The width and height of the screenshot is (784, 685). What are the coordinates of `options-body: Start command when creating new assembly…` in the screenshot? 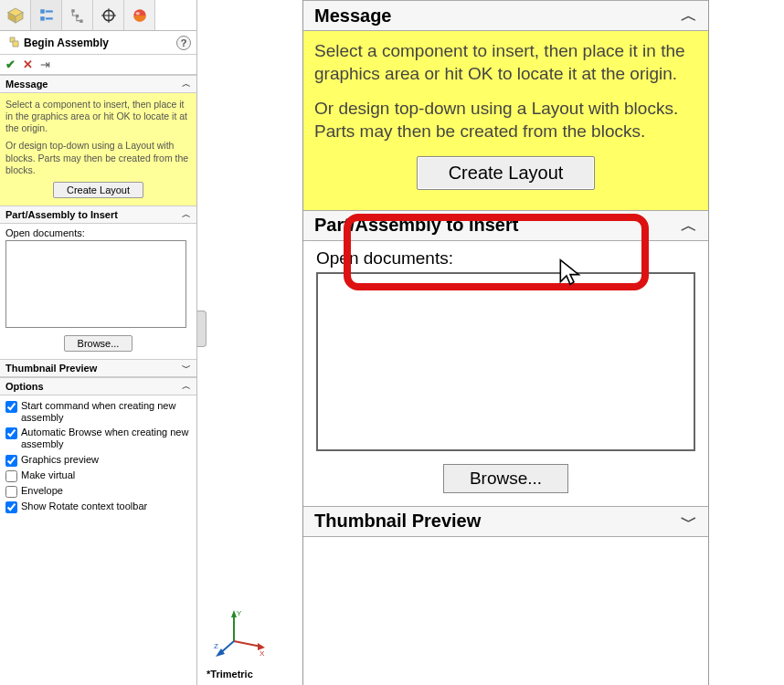 It's located at (99, 457).